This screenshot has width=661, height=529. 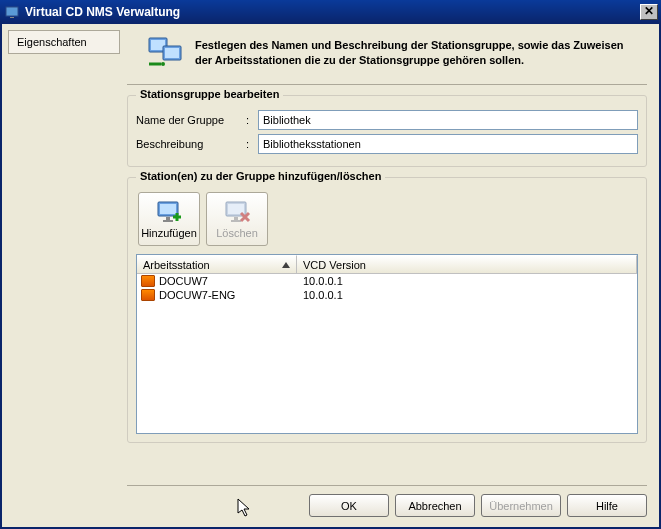 What do you see at coordinates (607, 506) in the screenshot?
I see `help-button: Hilfe` at bounding box center [607, 506].